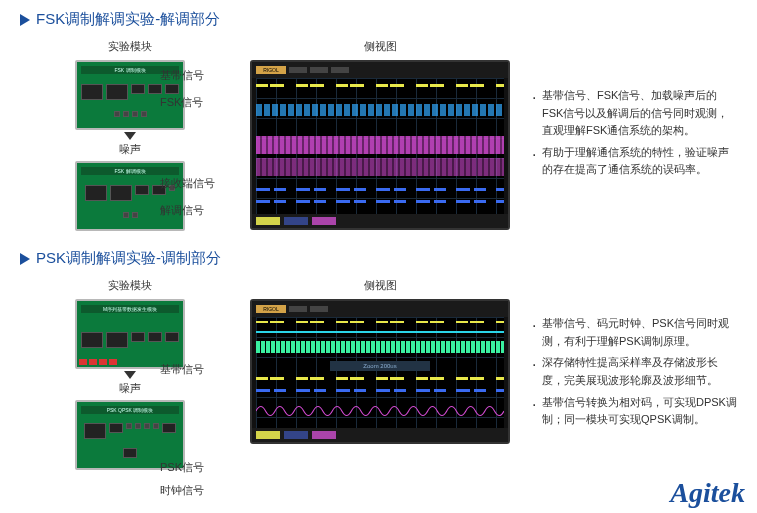 The width and height of the screenshot is (757, 513). Describe the element at coordinates (182, 479) in the screenshot. I see `signal-labels: PSK信号 时钟信号` at that location.